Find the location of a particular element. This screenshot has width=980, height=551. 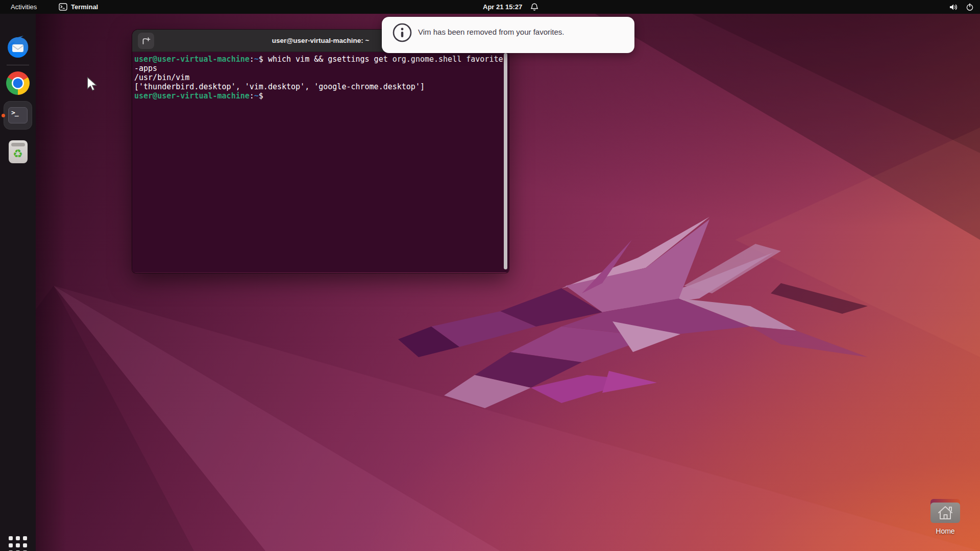

dock-item-trash: ♻ is located at coordinates (18, 152).